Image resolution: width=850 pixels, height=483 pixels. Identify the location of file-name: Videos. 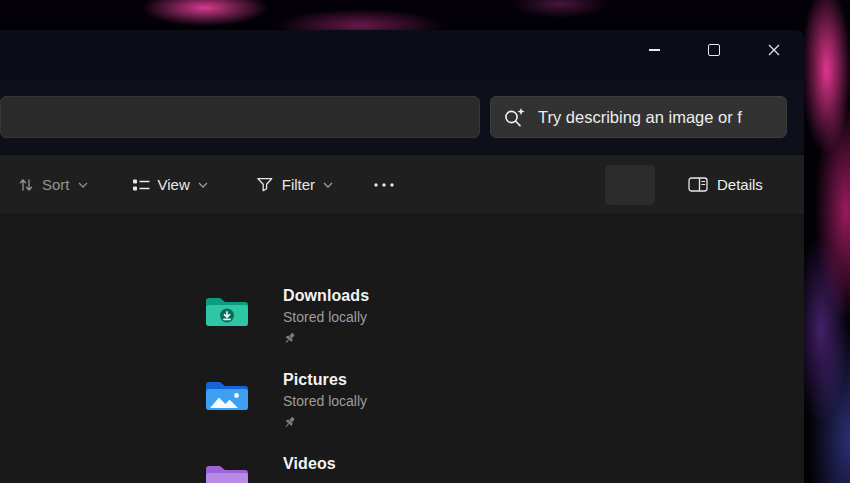
(310, 464).